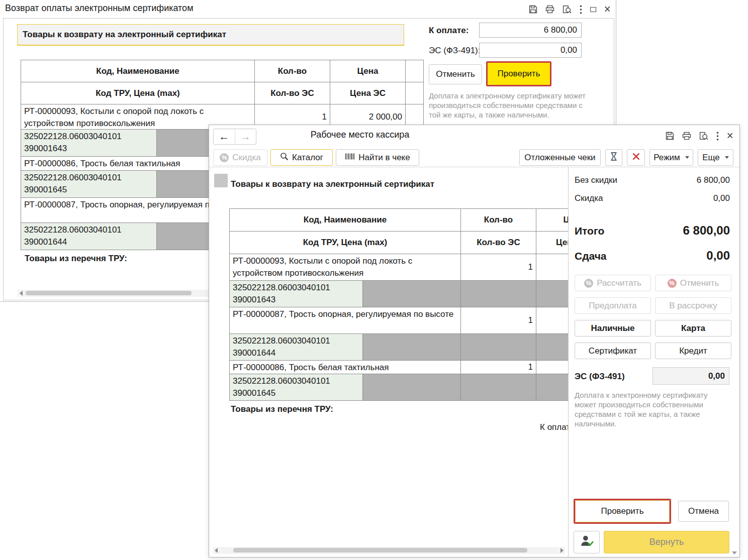 The height and width of the screenshot is (560, 748). Describe the element at coordinates (704, 511) in the screenshot. I see `cancel-button: Отмена` at that location.